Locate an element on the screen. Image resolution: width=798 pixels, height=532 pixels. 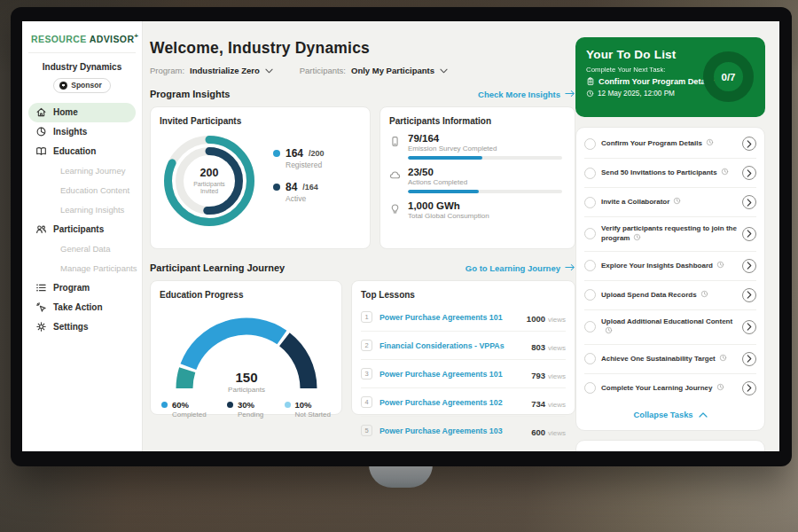
sidebar-item: Participants is located at coordinates (82, 230).